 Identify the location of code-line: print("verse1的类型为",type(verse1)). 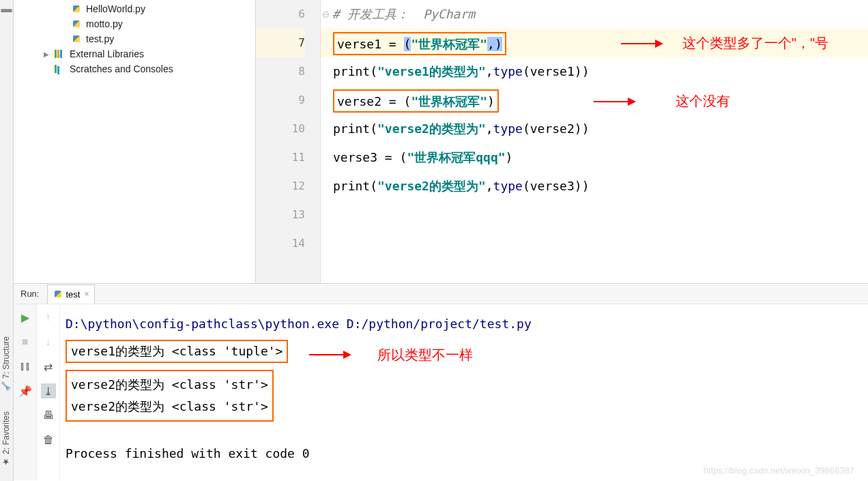
(594, 72).